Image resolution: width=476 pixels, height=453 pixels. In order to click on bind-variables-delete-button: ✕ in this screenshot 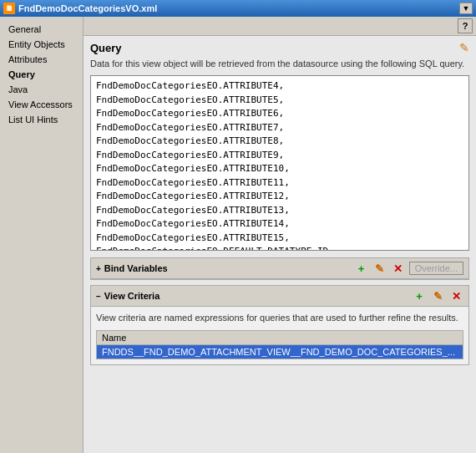, I will do `click(398, 268)`.